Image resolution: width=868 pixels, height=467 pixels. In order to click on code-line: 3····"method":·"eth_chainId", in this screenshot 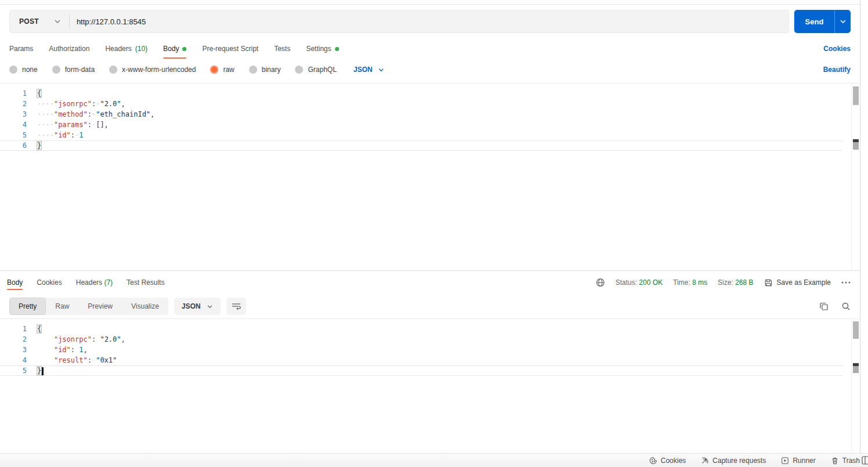, I will do `click(422, 114)`.